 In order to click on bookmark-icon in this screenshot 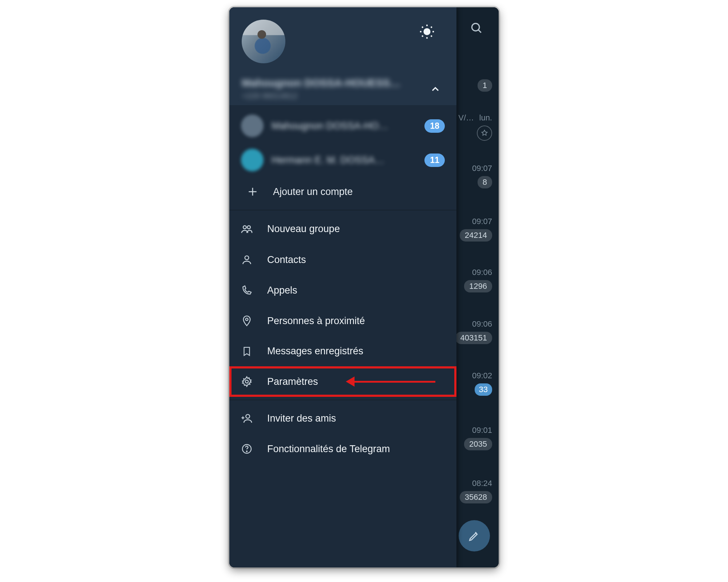, I will do `click(247, 351)`.